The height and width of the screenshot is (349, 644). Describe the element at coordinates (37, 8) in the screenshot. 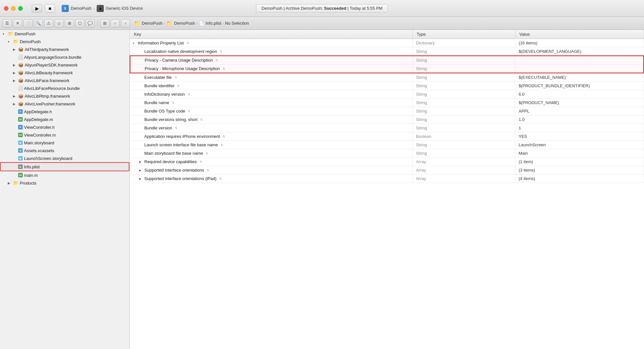

I see `run-button: ▶` at that location.